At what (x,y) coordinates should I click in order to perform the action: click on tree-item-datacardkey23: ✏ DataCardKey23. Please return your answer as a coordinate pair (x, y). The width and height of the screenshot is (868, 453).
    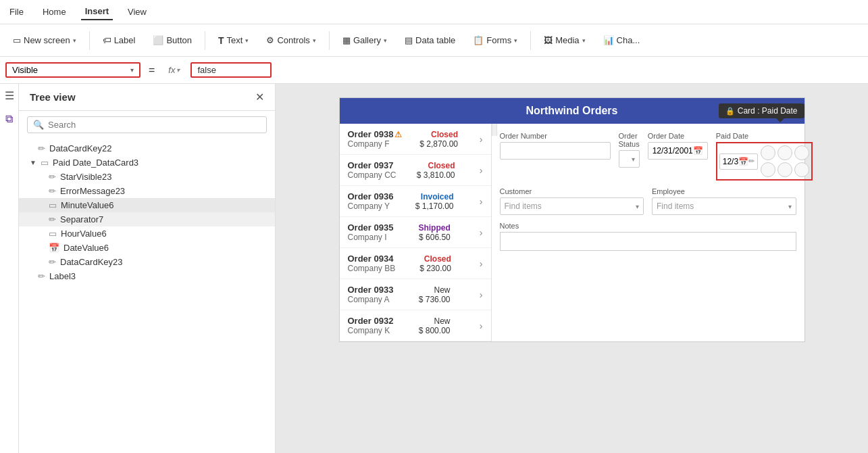
    Looking at the image, I should click on (147, 262).